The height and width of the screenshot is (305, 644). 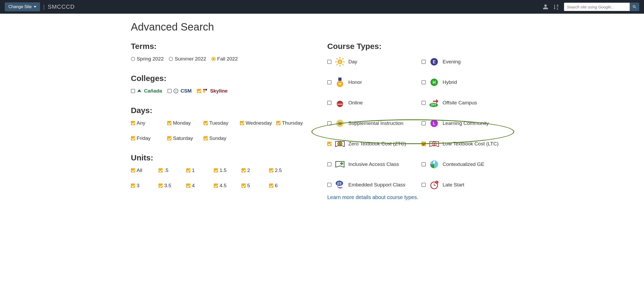 What do you see at coordinates (467, 123) in the screenshot?
I see `course-type-option: LLearning Community` at bounding box center [467, 123].